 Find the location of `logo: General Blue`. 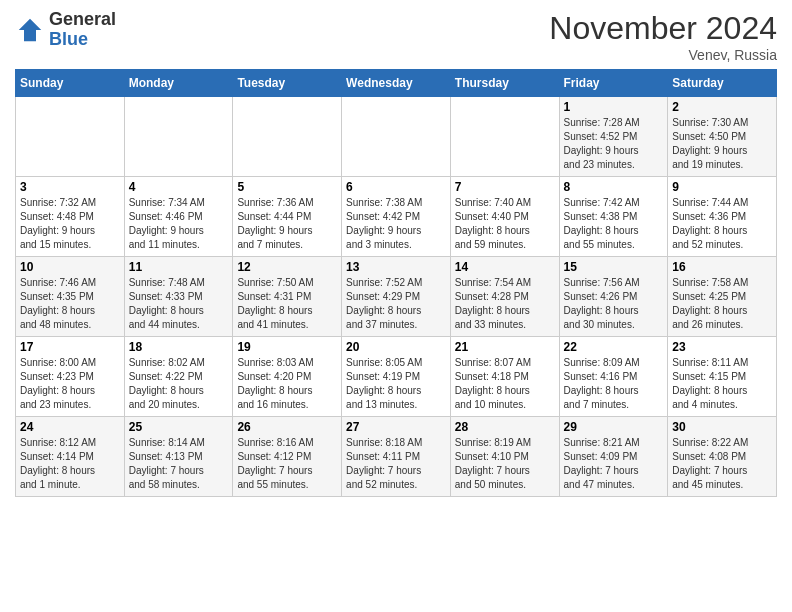

logo: General Blue is located at coordinates (66, 30).